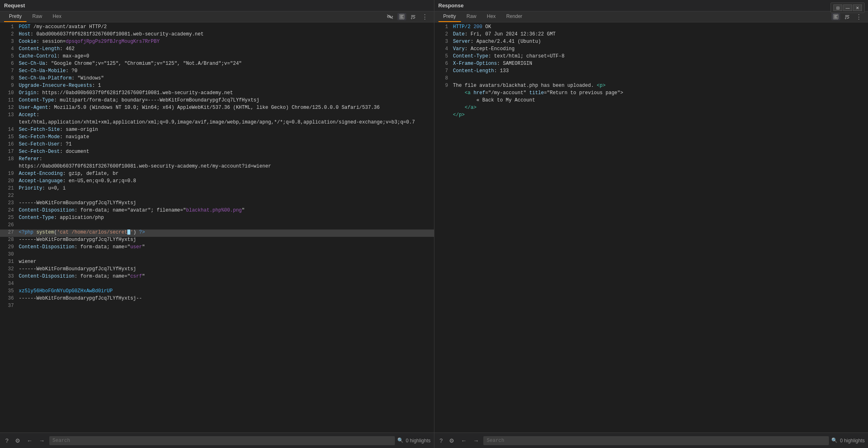  What do you see at coordinates (217, 174) in the screenshot?
I see `code-line: 19Accept-Encoding: gzip, deflate, br` at bounding box center [217, 174].